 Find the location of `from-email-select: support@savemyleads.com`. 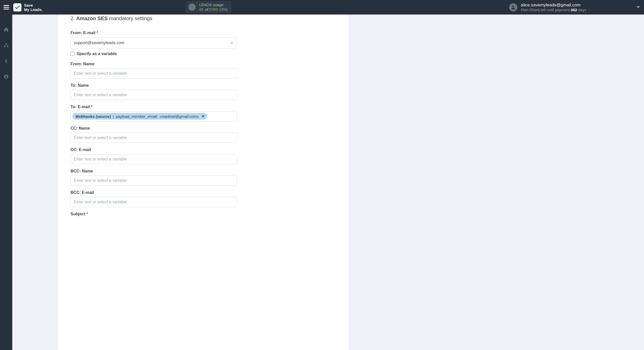

from-email-select: support@savemyleads.com is located at coordinates (154, 43).